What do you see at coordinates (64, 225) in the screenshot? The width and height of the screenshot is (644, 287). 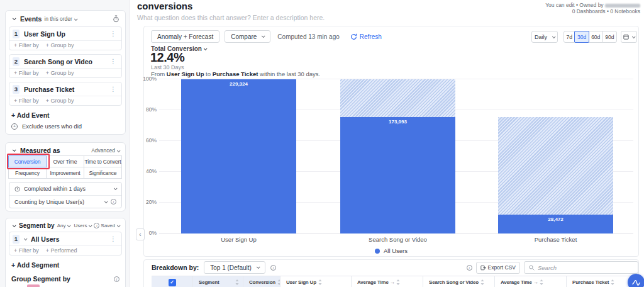 I see `segment-any-dropdown: Any` at bounding box center [64, 225].